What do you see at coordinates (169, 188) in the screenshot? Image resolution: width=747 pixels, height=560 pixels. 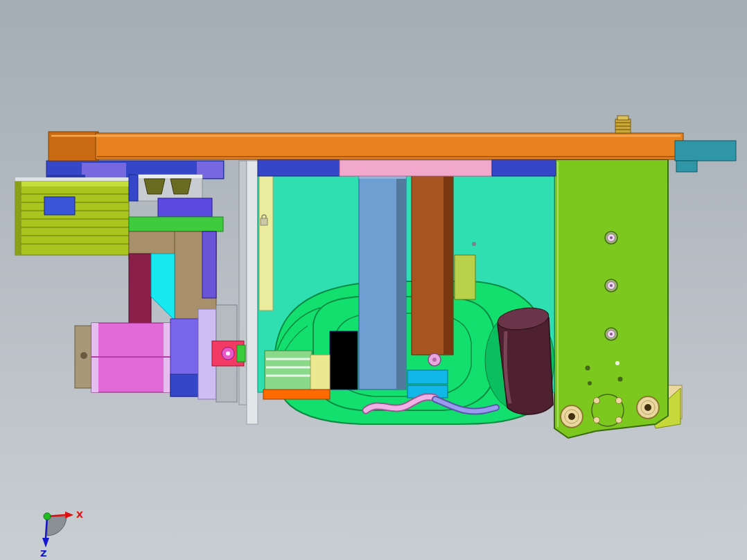 I see `part-connector` at bounding box center [169, 188].